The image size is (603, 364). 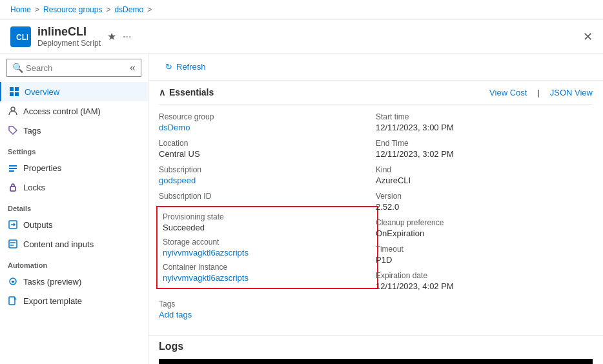 What do you see at coordinates (267, 123) in the screenshot?
I see `field-resource-group: Resource group dsDemo` at bounding box center [267, 123].